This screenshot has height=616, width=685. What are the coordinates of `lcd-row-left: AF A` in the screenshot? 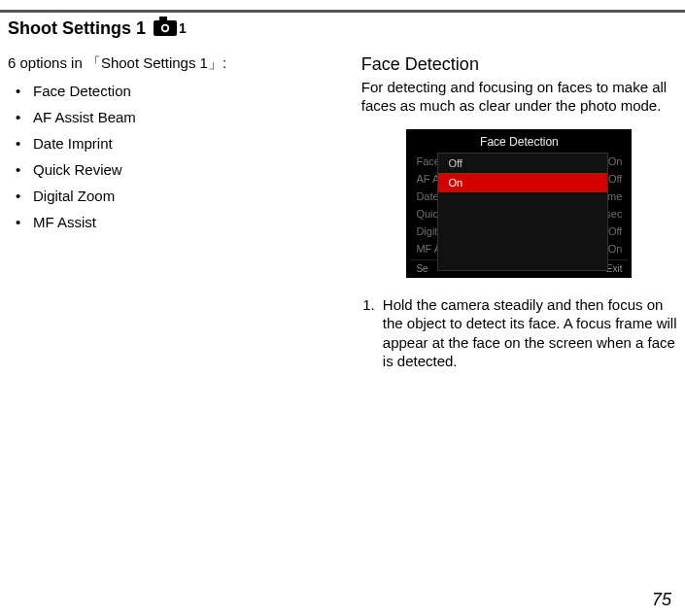 It's located at (428, 179).